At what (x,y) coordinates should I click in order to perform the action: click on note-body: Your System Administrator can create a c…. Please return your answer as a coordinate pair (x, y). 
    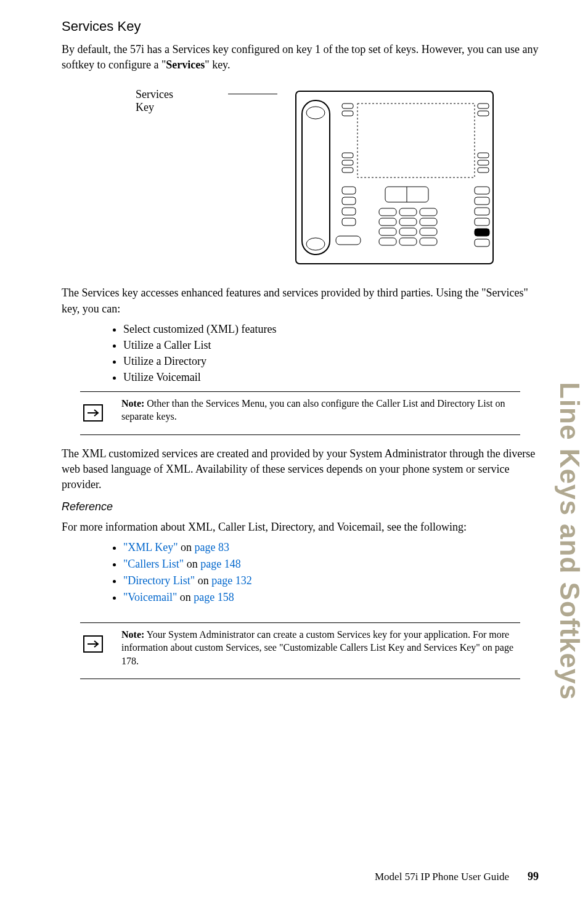
    Looking at the image, I should click on (317, 648).